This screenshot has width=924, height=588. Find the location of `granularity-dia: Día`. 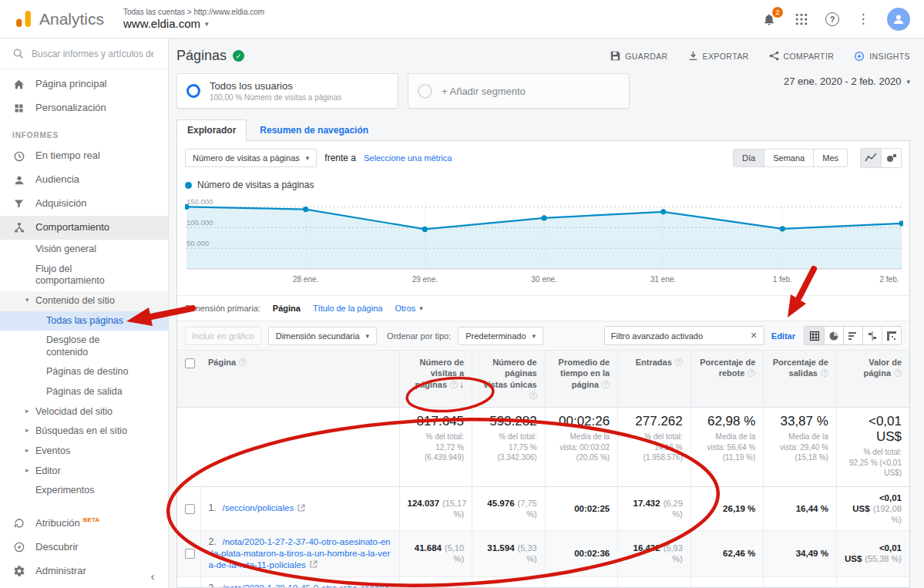

granularity-dia: Día is located at coordinates (749, 158).